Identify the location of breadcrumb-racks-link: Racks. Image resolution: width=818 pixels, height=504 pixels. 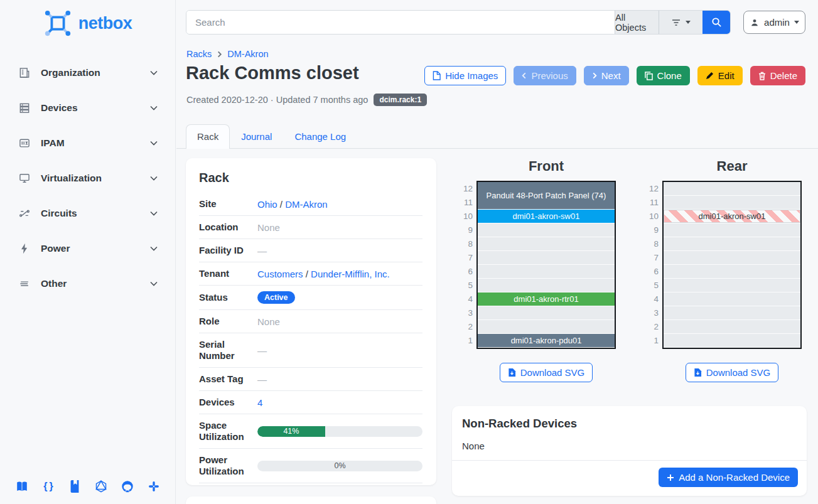
(199, 54).